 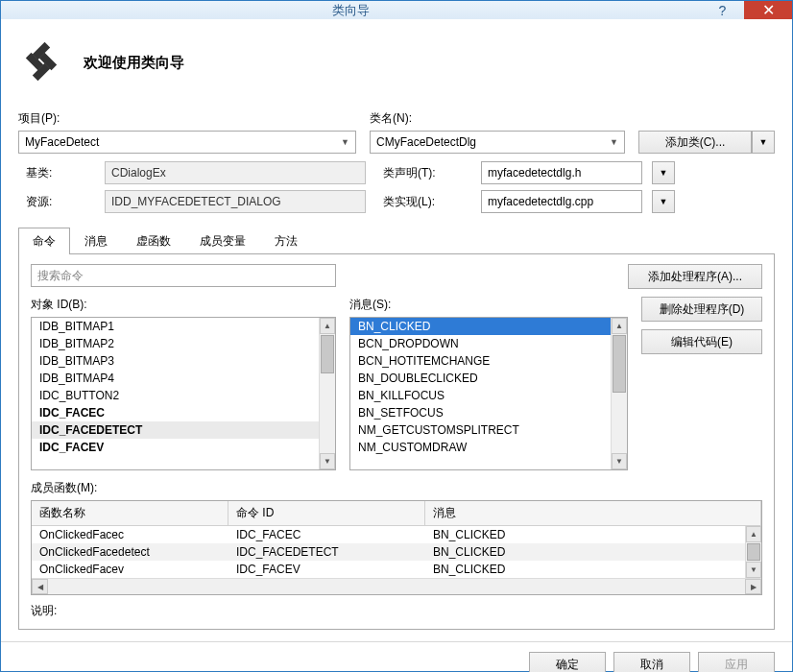 I want to click on add-handler-button: 添加处理程序(A)..., so click(x=695, y=276).